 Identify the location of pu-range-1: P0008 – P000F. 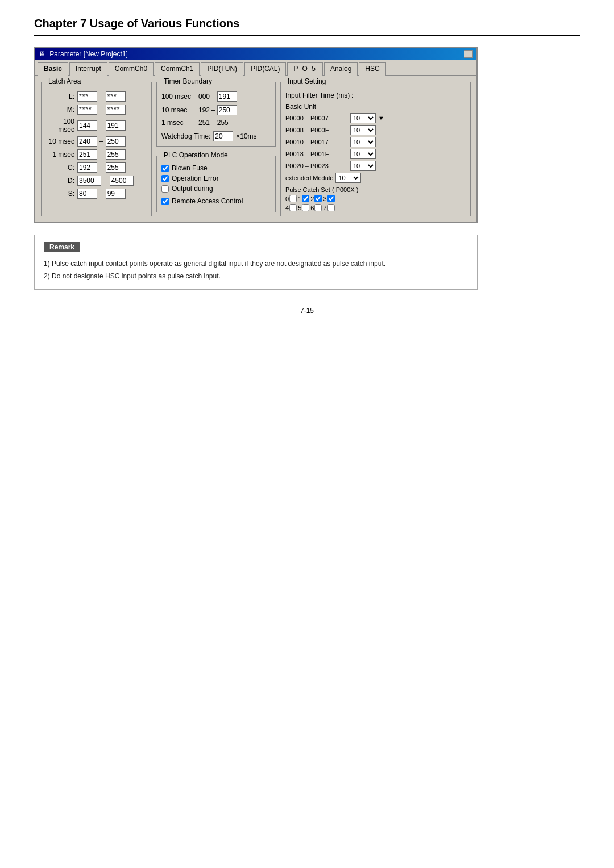
(317, 130).